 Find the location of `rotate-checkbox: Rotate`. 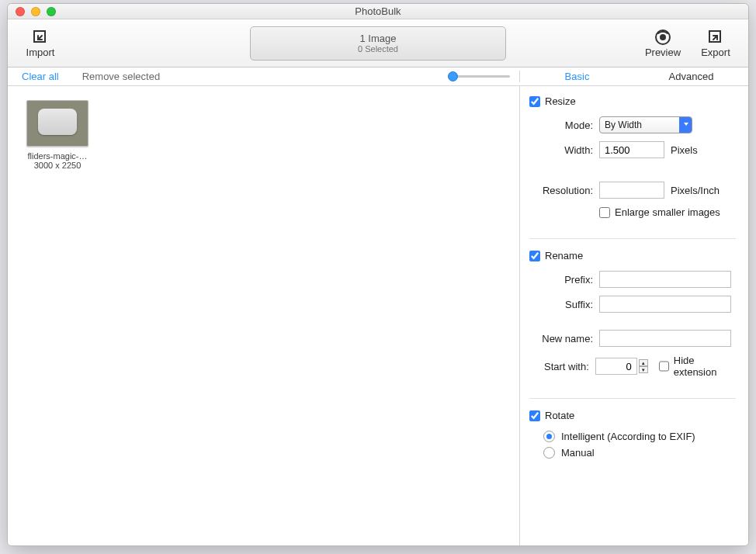

rotate-checkbox: Rotate is located at coordinates (633, 416).